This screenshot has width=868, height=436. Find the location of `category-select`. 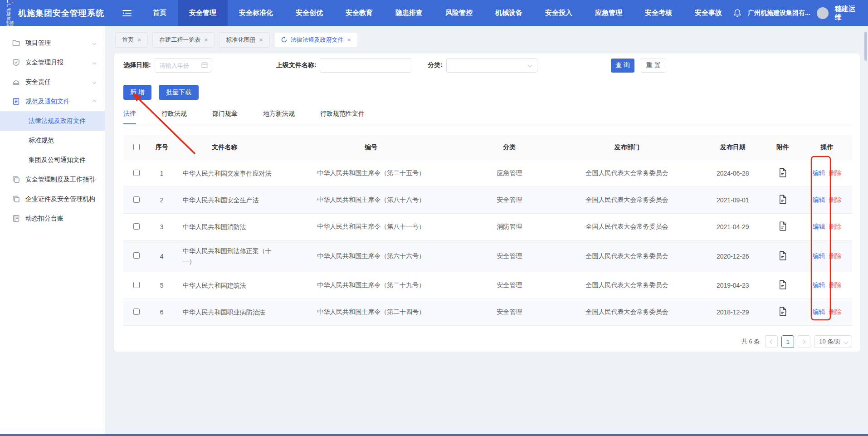

category-select is located at coordinates (492, 65).